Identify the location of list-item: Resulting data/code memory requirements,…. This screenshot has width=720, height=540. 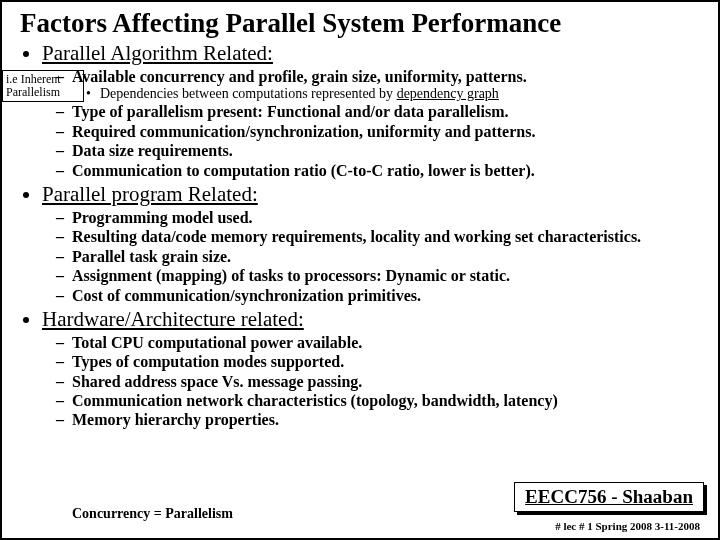
(378, 237).